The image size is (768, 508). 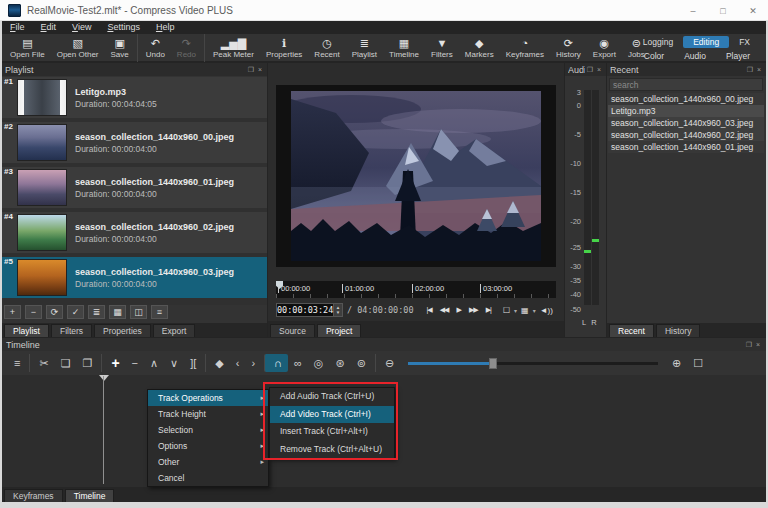 What do you see at coordinates (90, 496) in the screenshot?
I see `panel-tab: Timeline` at bounding box center [90, 496].